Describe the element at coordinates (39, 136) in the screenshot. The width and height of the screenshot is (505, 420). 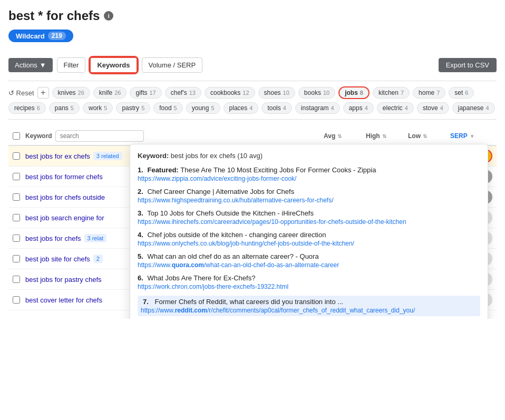
I see `keyword-col-header: Keyword` at that location.